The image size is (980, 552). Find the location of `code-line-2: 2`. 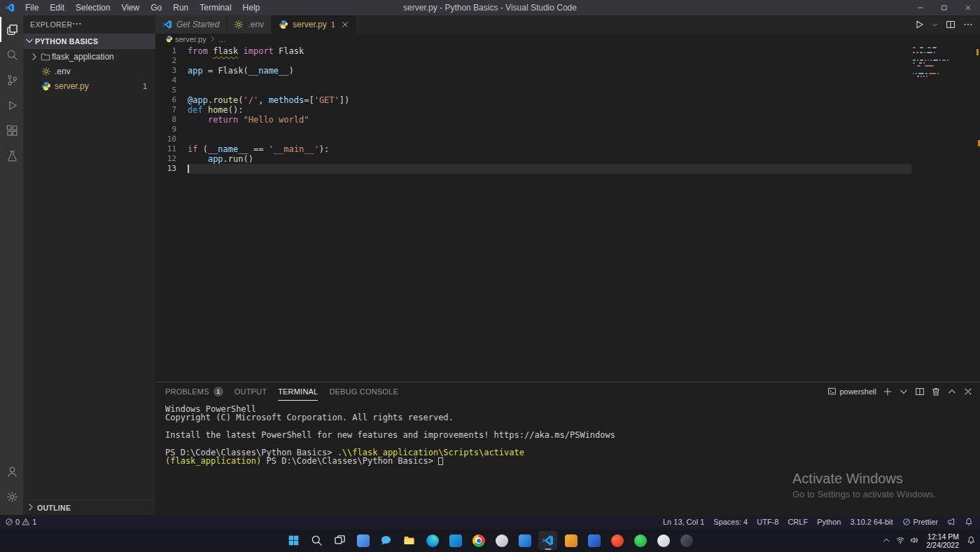

code-line-2: 2 is located at coordinates (568, 61).